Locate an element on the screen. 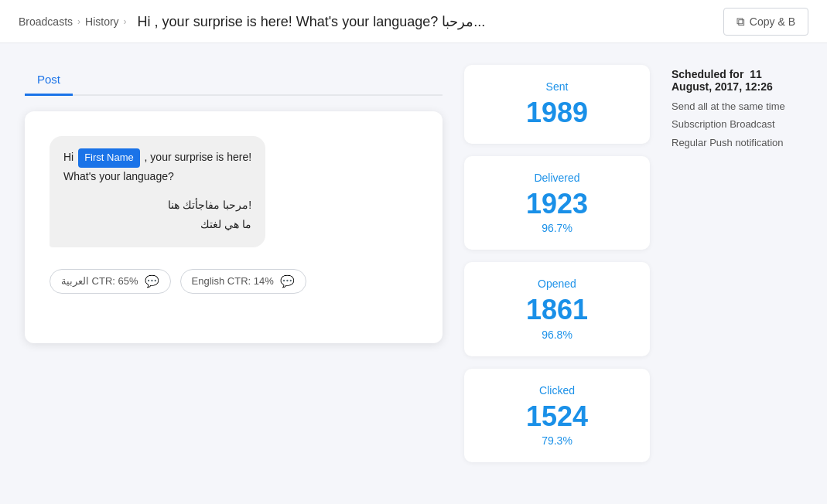  copy-icon: ⧉ is located at coordinates (741, 22).